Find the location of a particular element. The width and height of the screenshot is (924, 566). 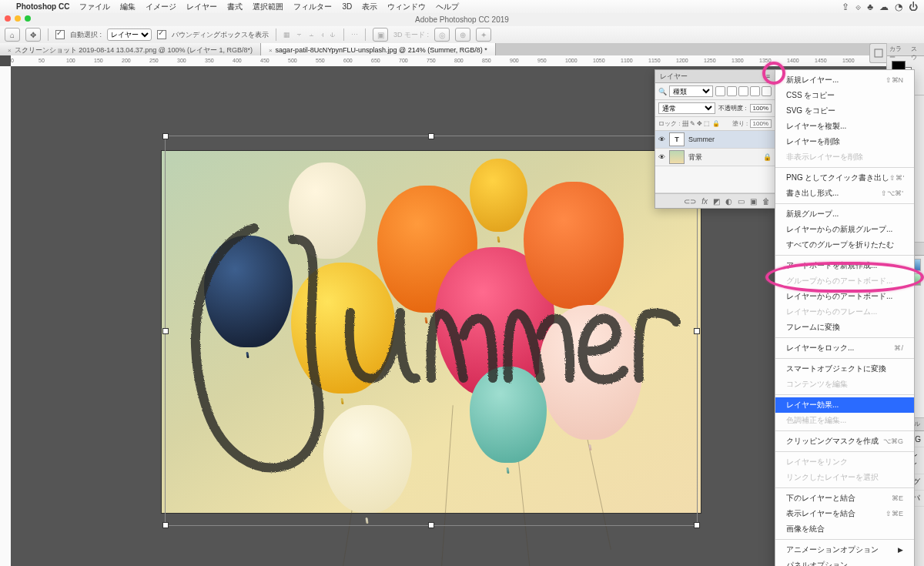

menu-item: 表示レイヤーを結合⇧⌘E is located at coordinates (845, 514).